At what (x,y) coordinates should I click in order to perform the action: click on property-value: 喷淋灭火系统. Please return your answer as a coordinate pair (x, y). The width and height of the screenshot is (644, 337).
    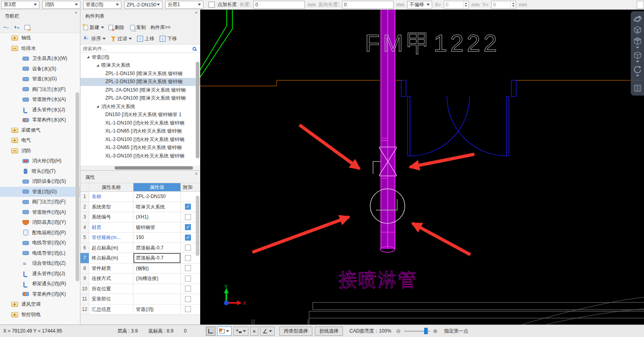
    Looking at the image, I should click on (157, 207).